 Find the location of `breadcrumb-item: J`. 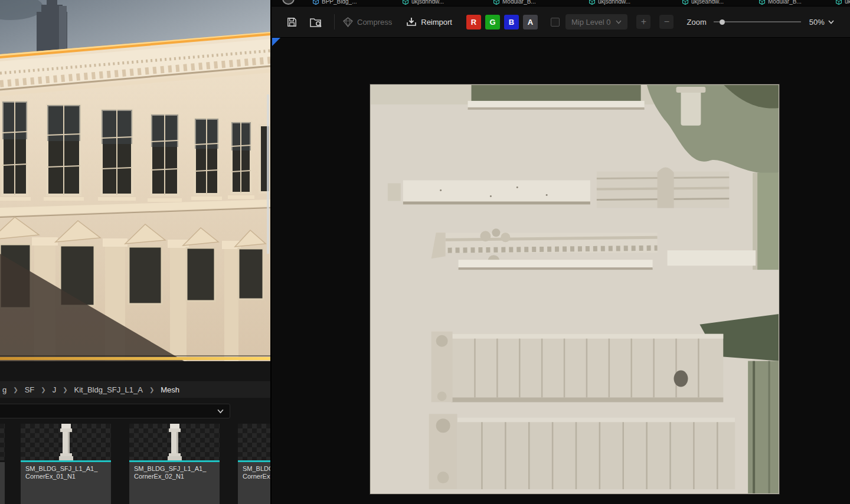

breadcrumb-item: J is located at coordinates (54, 390).